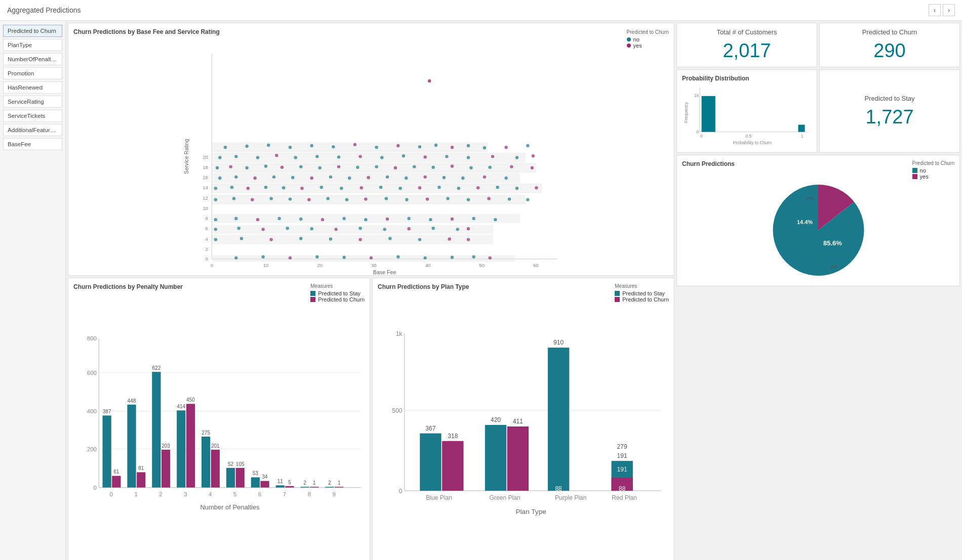 This screenshot has width=962, height=560. I want to click on svg-text: Blue Plan, so click(439, 498).